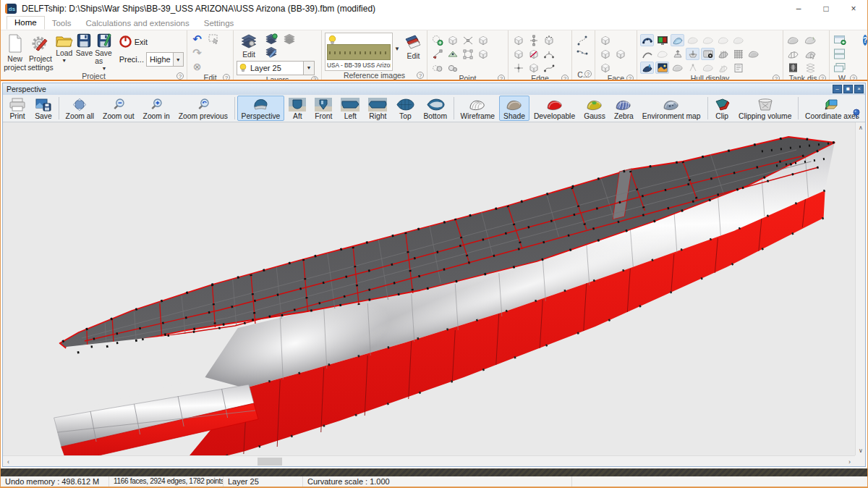 Image resolution: width=868 pixels, height=488 pixels. Describe the element at coordinates (359, 52) in the screenshot. I see `reference-image-thumbnail: USA - BB-39 USS Arizon...` at that location.